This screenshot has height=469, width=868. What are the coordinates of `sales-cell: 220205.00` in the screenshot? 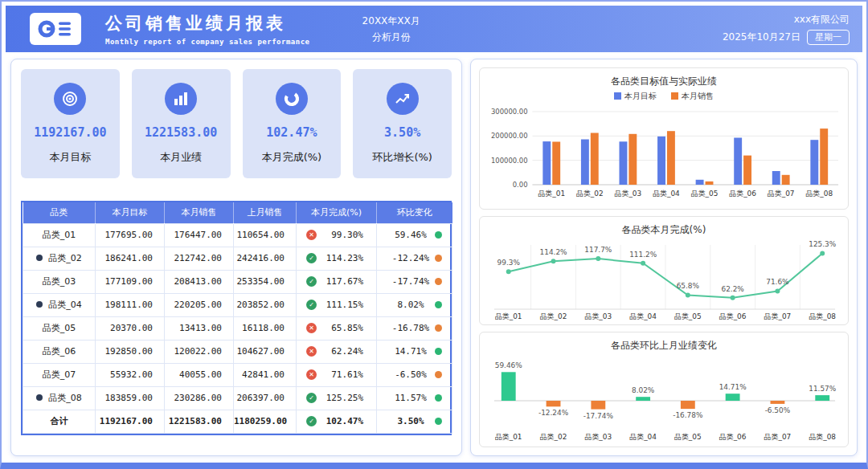 It's located at (199, 305).